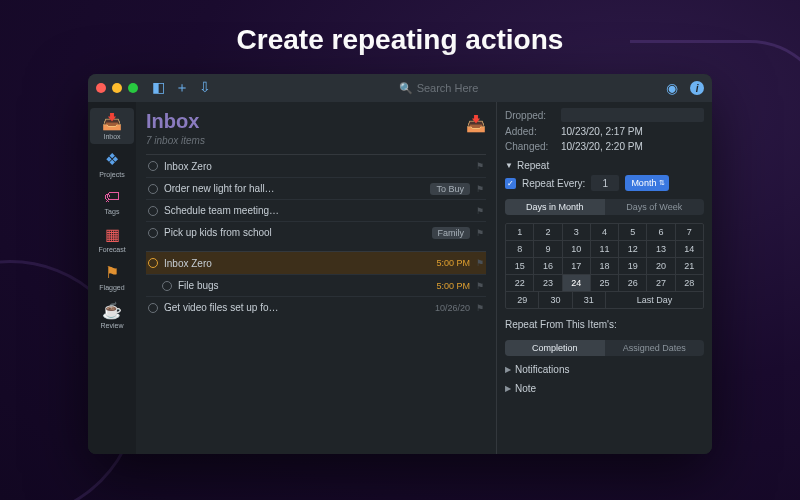 This screenshot has height=500, width=800. What do you see at coordinates (654, 300) in the screenshot?
I see `calendar-last-day: Last Day` at bounding box center [654, 300].